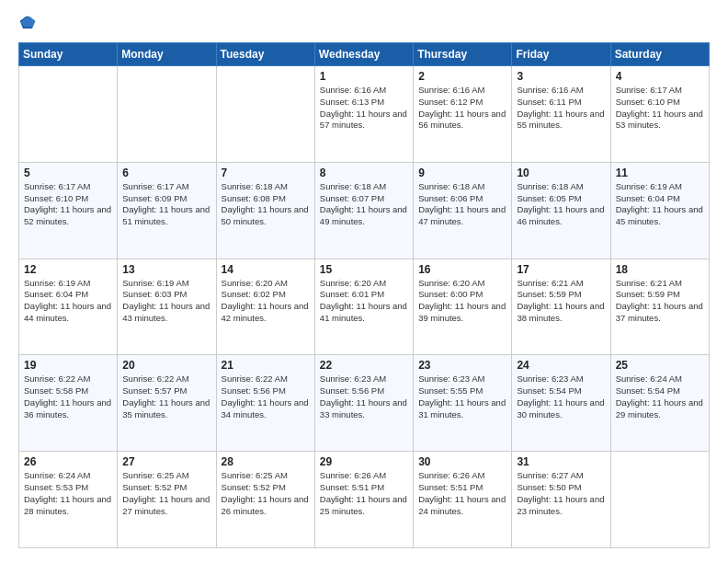 This screenshot has height=563, width=728. I want to click on day-info: Sunrise: 6:23 AM Sunset: 5:55 PM Dayligh…, so click(462, 397).